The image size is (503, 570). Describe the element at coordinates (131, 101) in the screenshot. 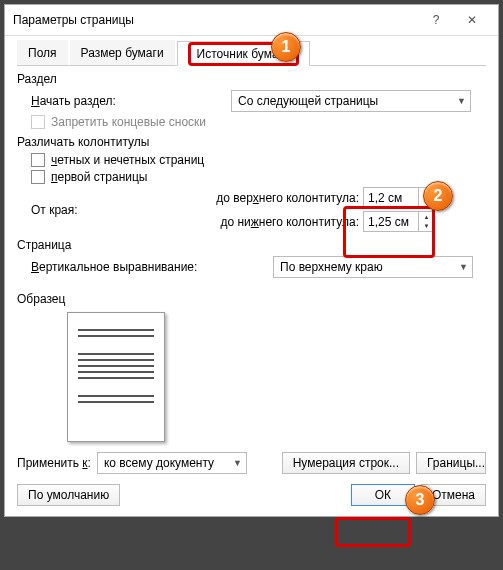

I see `section-start-label: Начать раздел:` at that location.